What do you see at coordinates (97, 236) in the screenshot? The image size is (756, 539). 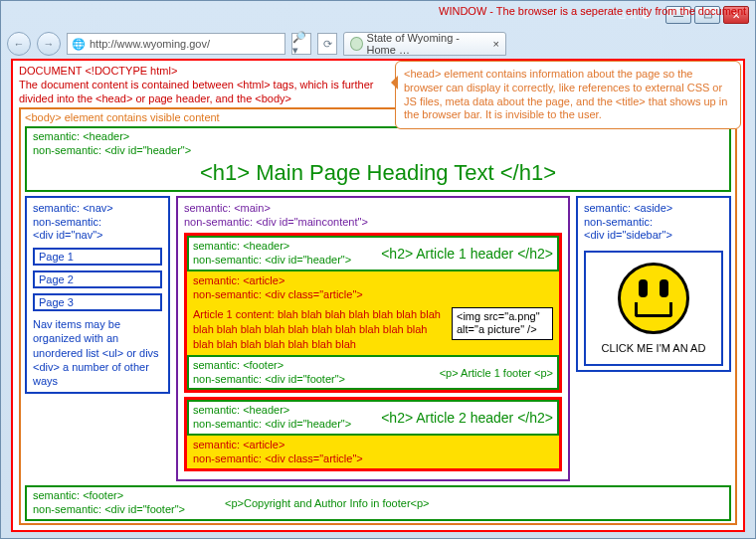 I see `nav-non2: <div id="nav">` at bounding box center [97, 236].